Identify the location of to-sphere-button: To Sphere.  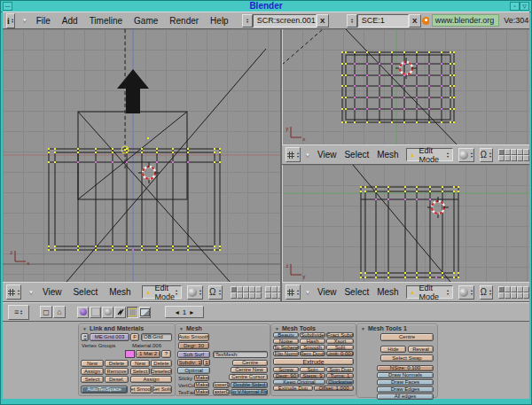
(286, 347).